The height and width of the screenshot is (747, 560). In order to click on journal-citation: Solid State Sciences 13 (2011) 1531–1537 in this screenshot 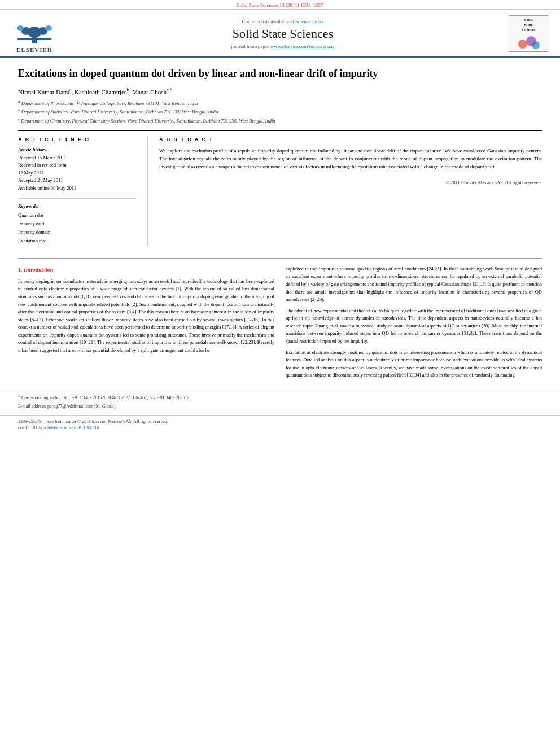, I will do `click(280, 5)`.